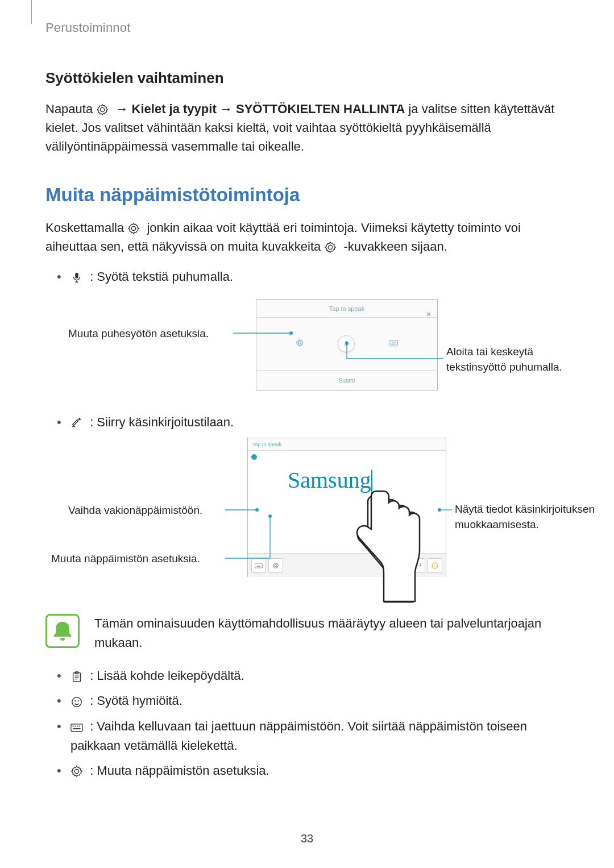 The width and height of the screenshot is (614, 868). What do you see at coordinates (313, 736) in the screenshot?
I see `bullet-floating-keyboard: : Vaihda kelluvaan tai jaettuun näppäimi…` at bounding box center [313, 736].